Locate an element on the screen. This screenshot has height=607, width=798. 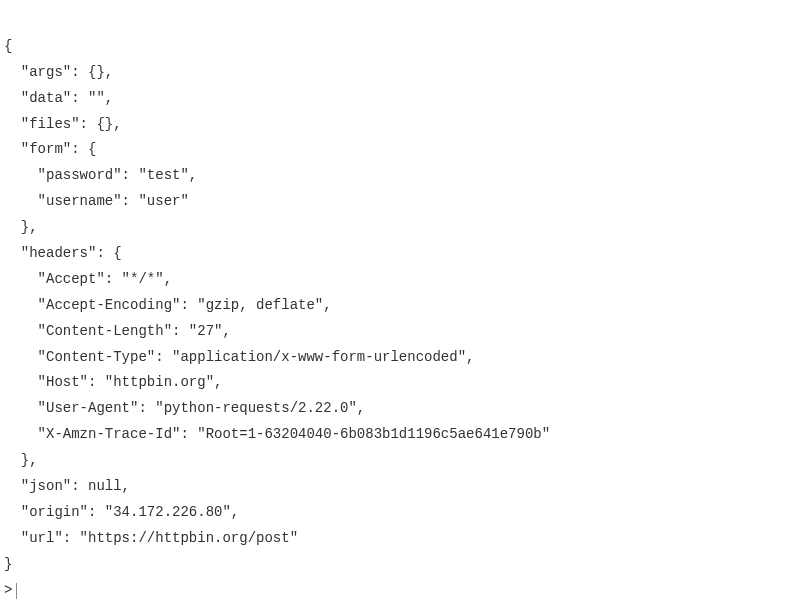
cursor-icon is located at coordinates (16, 591).